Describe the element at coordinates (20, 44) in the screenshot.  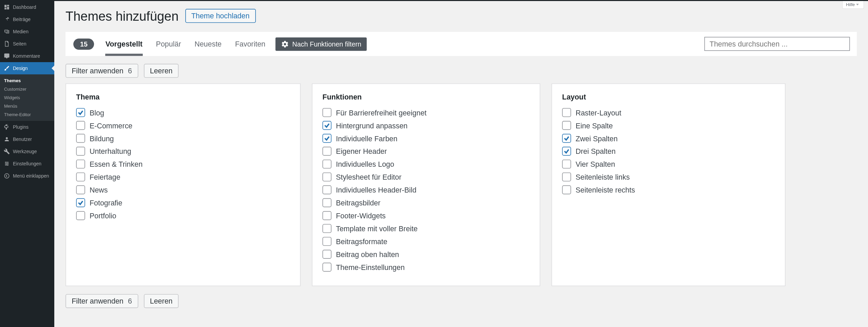
I see `sidebar-item-label: Seiten` at that location.